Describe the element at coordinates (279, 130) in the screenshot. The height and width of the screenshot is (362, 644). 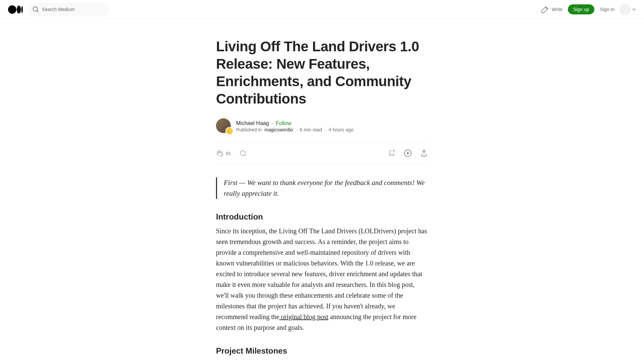
I see `publication-link: magicswordio` at that location.